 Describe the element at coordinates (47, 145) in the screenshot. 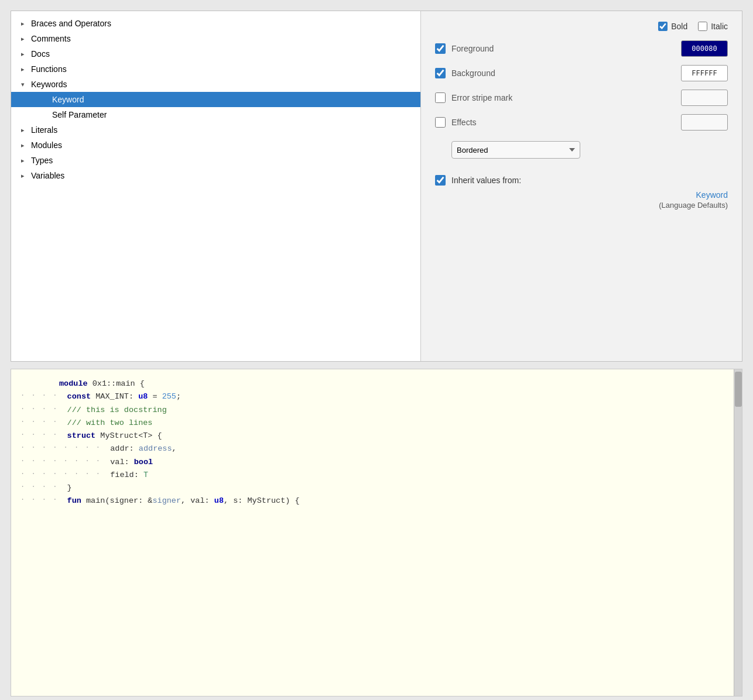

I see `tree-label-modules: Modules` at that location.